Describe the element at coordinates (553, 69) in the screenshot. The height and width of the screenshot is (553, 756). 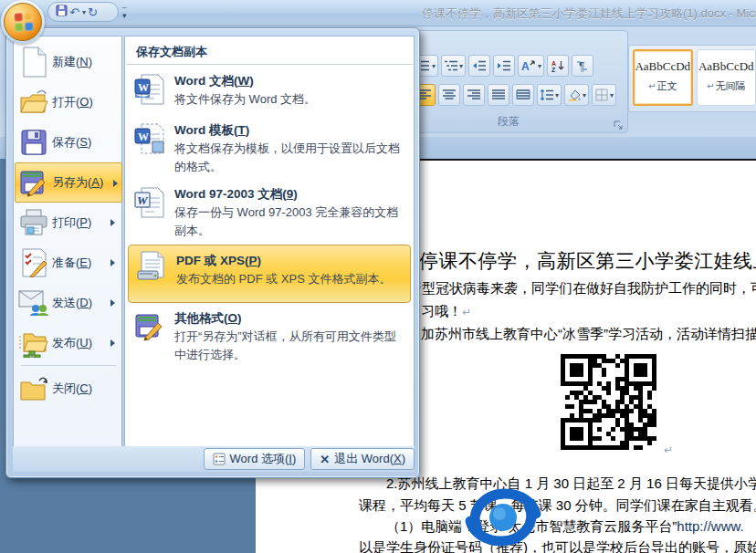
I see `svg-text: Z` at that location.